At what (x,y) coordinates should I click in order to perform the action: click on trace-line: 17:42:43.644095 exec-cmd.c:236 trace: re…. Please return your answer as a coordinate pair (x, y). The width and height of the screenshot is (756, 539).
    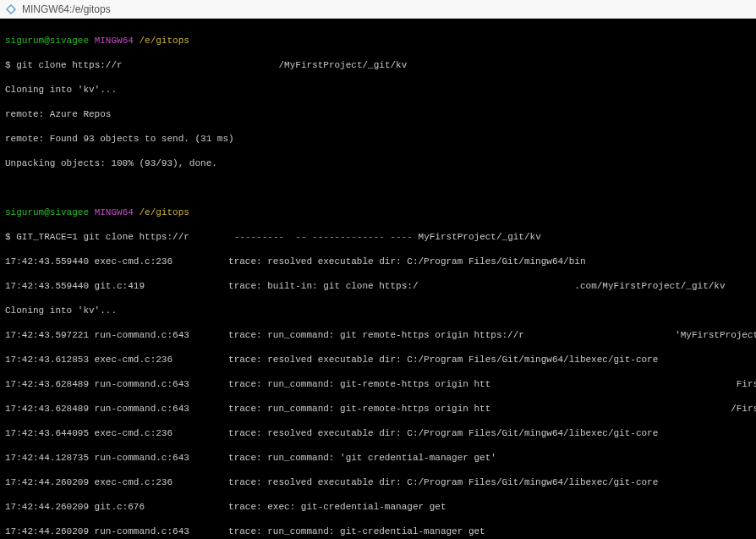
    Looking at the image, I should click on (378, 433).